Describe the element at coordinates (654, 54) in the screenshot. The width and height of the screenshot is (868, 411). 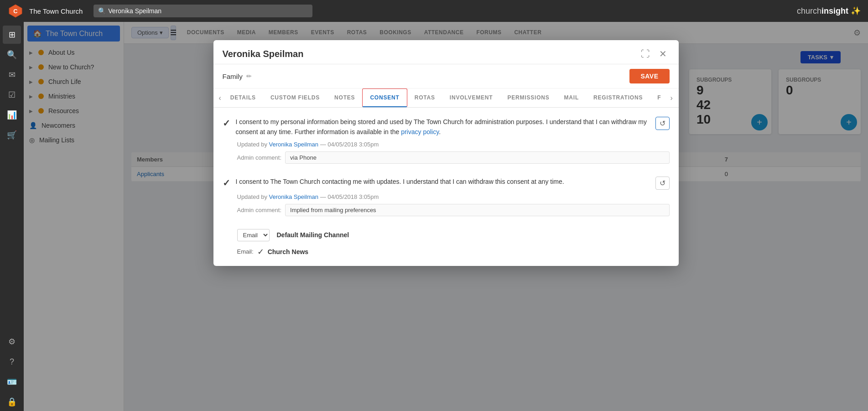
I see `modal-header-actions: ⛶ ✕` at that location.